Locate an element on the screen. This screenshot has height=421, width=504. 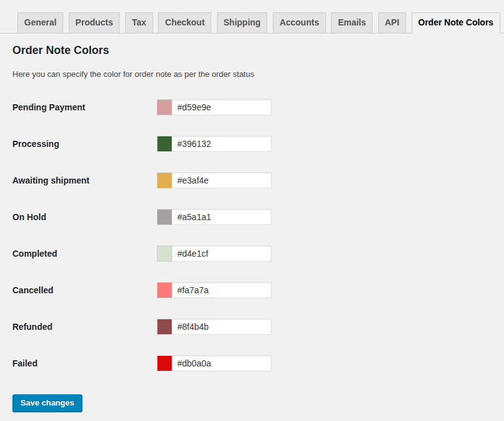
tab-emails: Emails is located at coordinates (352, 22).